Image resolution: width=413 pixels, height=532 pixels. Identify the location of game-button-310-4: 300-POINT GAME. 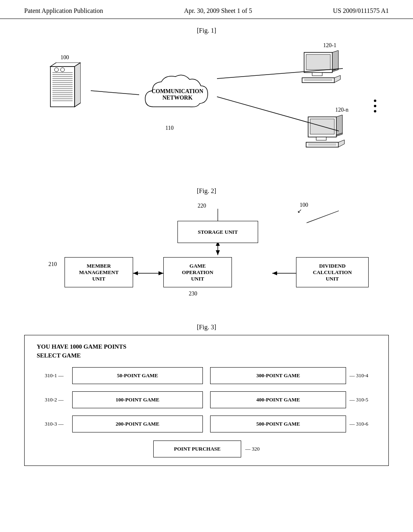
(278, 376).